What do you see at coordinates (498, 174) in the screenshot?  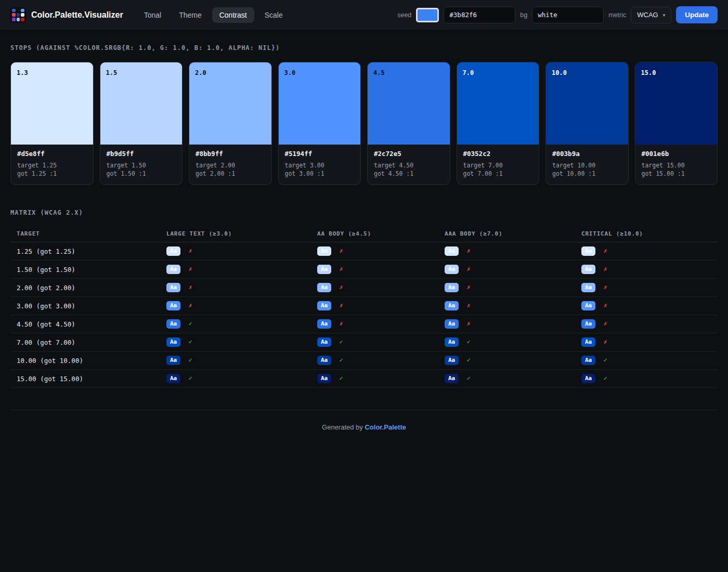 I see `stop-got: got 7.00 :1` at bounding box center [498, 174].